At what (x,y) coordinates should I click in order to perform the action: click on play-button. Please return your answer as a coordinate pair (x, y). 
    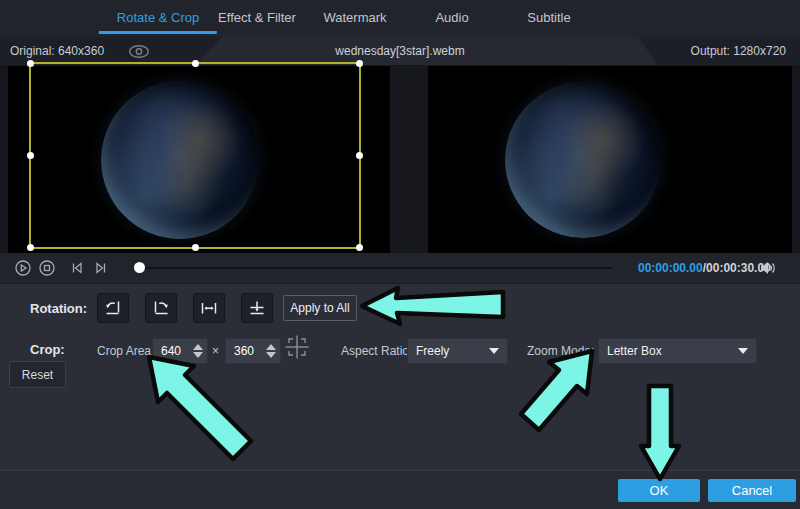
    Looking at the image, I should click on (23, 268).